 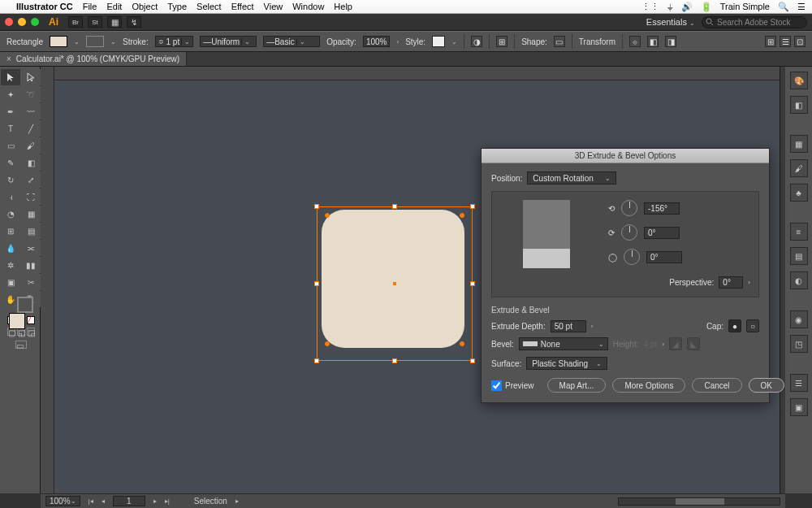 I want to click on opacity-dropdown: ›, so click(x=398, y=42).